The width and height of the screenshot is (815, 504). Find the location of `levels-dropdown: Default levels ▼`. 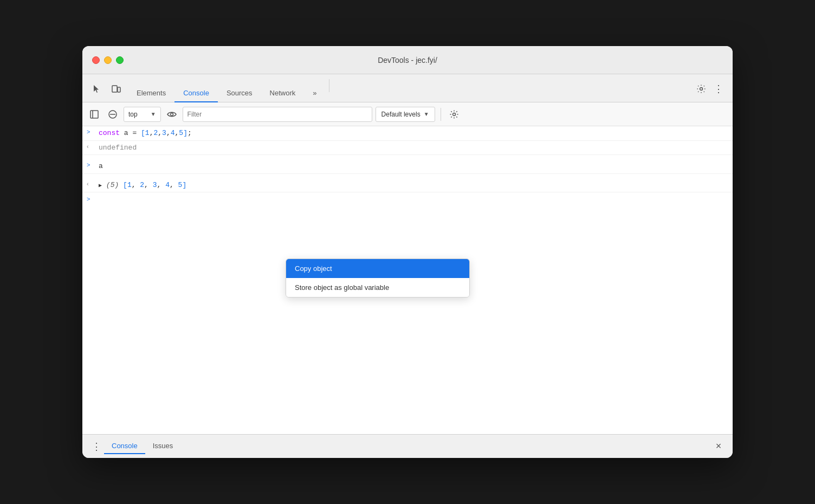

levels-dropdown: Default levels ▼ is located at coordinates (405, 114).